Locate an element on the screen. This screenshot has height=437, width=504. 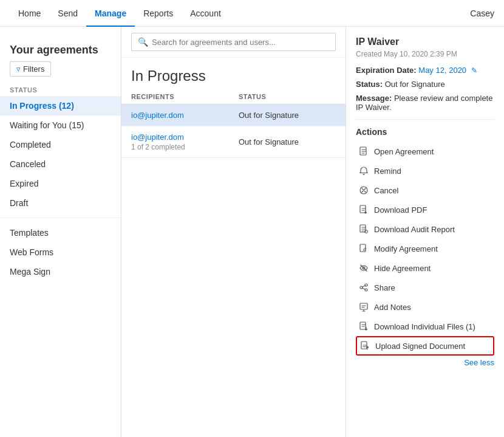
action-download-individual: Download Individual Files (1) is located at coordinates (425, 326).